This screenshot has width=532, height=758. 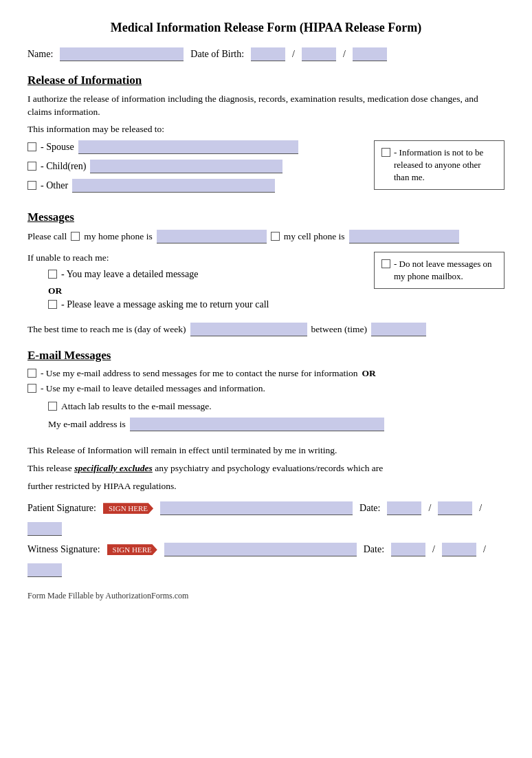 I want to click on footer2-pre: This release, so click(x=51, y=468).